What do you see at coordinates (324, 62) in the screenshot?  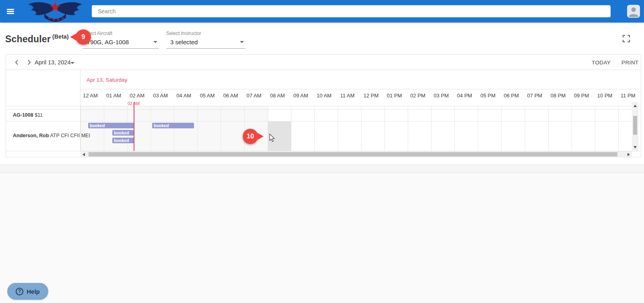 I see `calendar-toolbar: April 13, 2024 TODAY PRINT` at bounding box center [324, 62].